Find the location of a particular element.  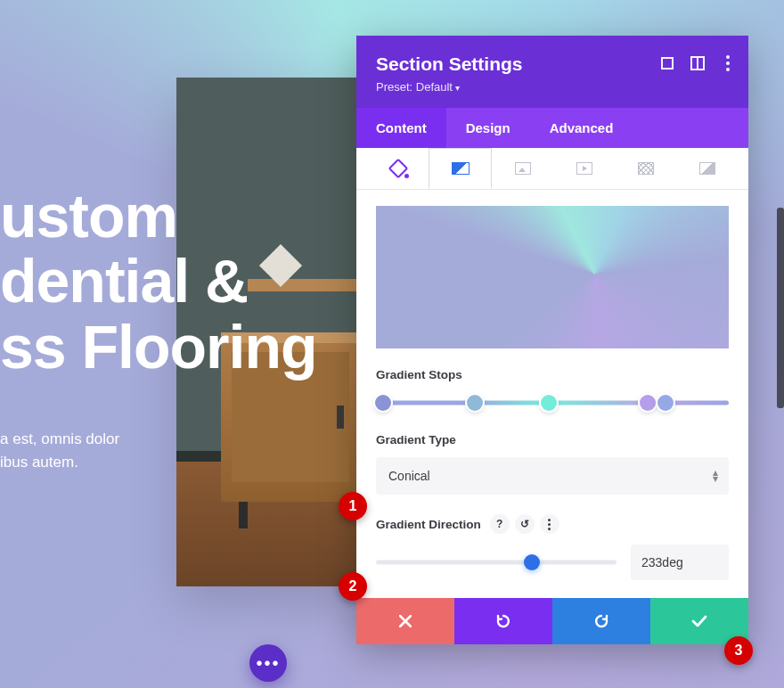

hero-subtext-line: a est, omnis dolor is located at coordinates (60, 439).